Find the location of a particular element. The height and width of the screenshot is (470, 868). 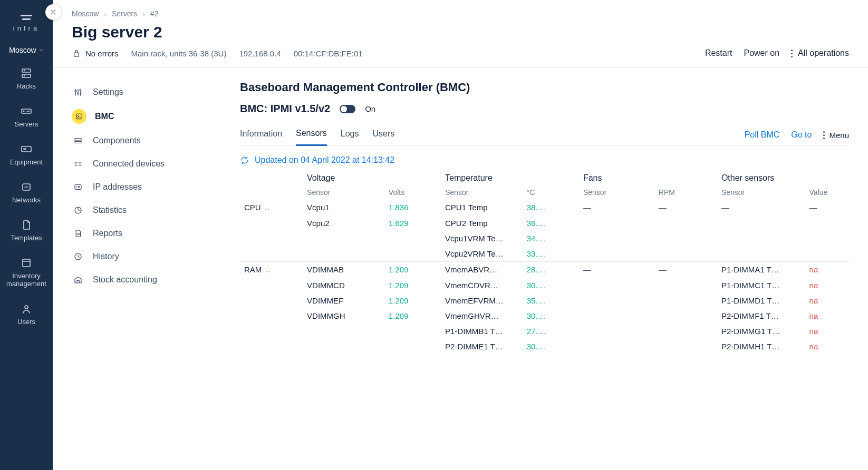

page-title: Big server 2 is located at coordinates (460, 32).